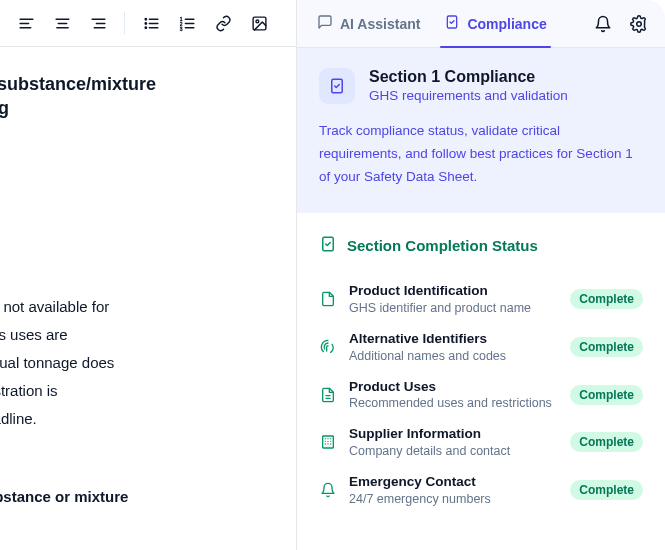  Describe the element at coordinates (328, 395) in the screenshot. I see `document-icon` at that location.